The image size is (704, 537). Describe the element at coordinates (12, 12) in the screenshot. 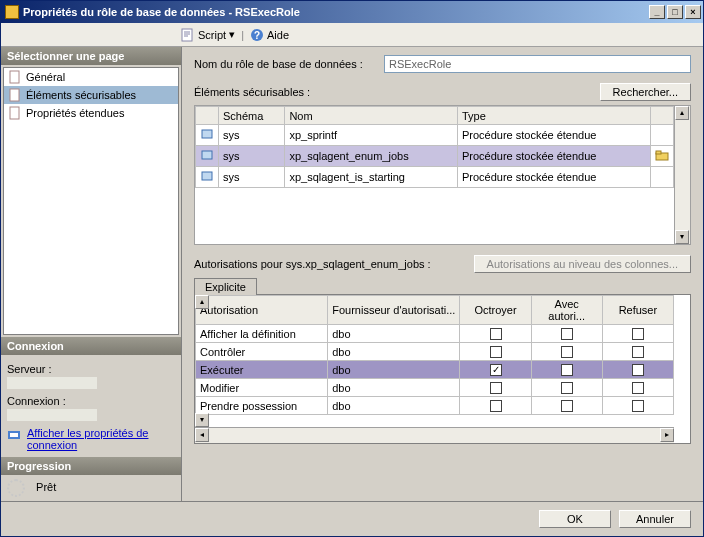

I see `app-icon` at that location.